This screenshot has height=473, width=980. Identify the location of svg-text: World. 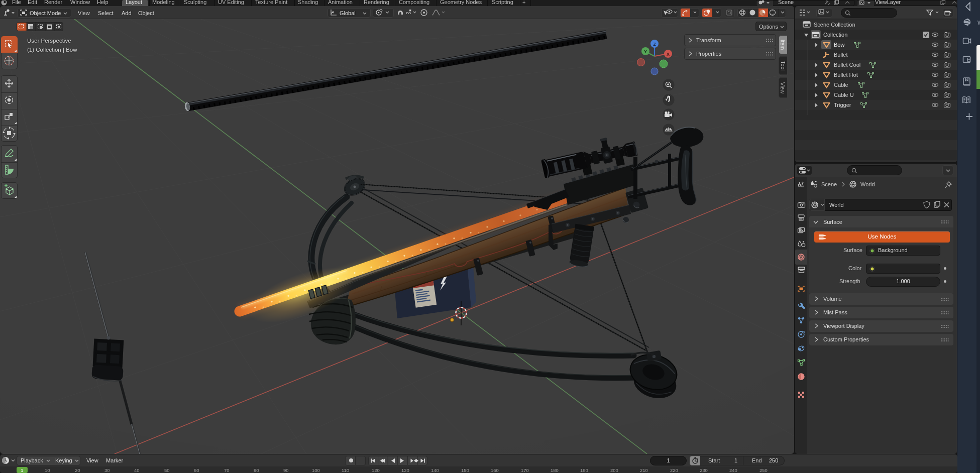
(868, 184).